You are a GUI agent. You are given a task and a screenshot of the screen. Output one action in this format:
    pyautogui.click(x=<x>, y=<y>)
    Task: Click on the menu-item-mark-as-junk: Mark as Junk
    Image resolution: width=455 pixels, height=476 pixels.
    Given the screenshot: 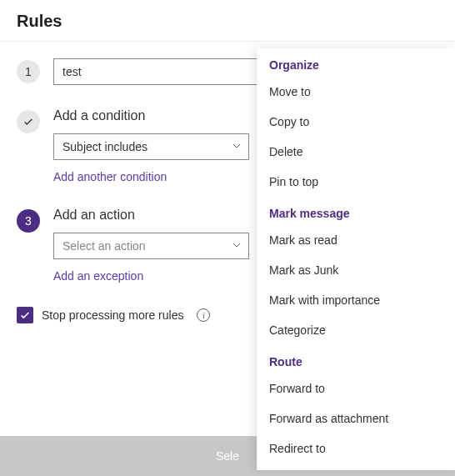 What is the action you would take?
    pyautogui.click(x=357, y=270)
    